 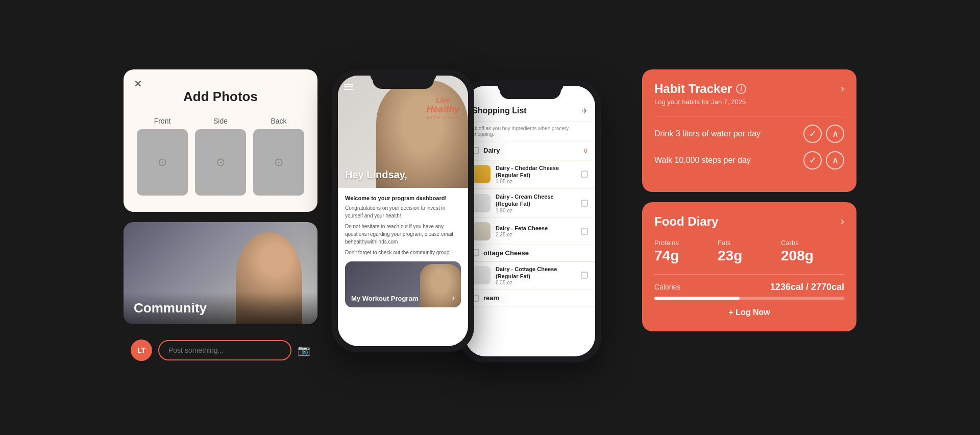 I want to click on habit-steps-controls: ✓ ∧, so click(x=824, y=160).